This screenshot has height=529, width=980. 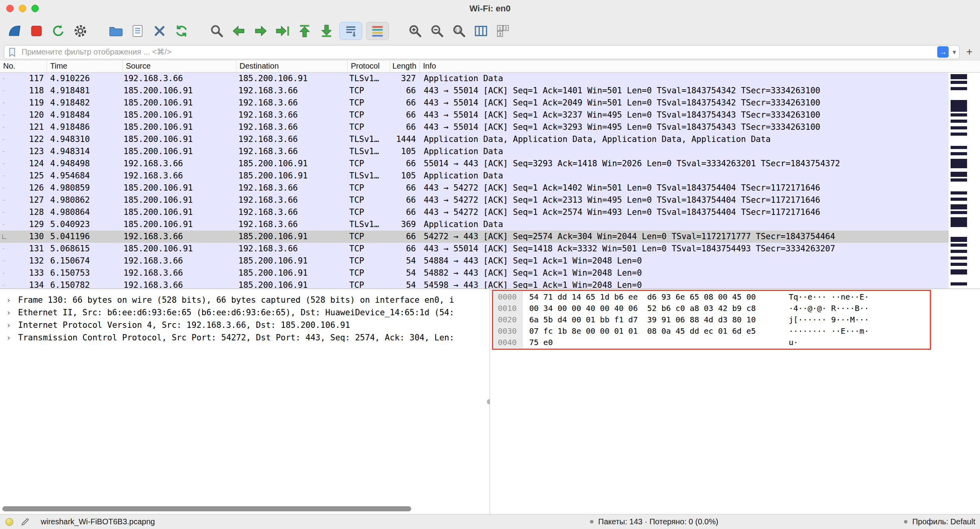 I want to click on column-header-info: Info, so click(x=700, y=66).